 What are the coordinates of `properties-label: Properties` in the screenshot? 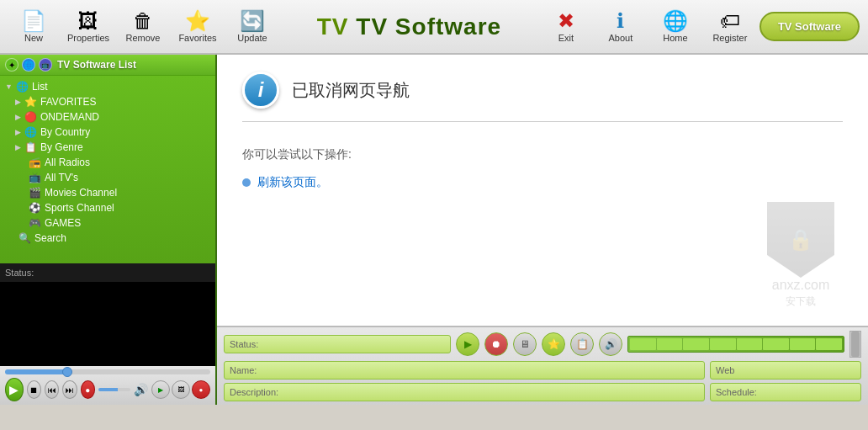 It's located at (88, 38).